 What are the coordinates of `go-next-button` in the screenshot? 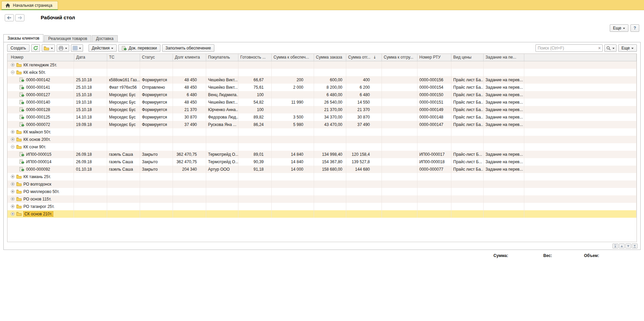 It's located at (628, 246).